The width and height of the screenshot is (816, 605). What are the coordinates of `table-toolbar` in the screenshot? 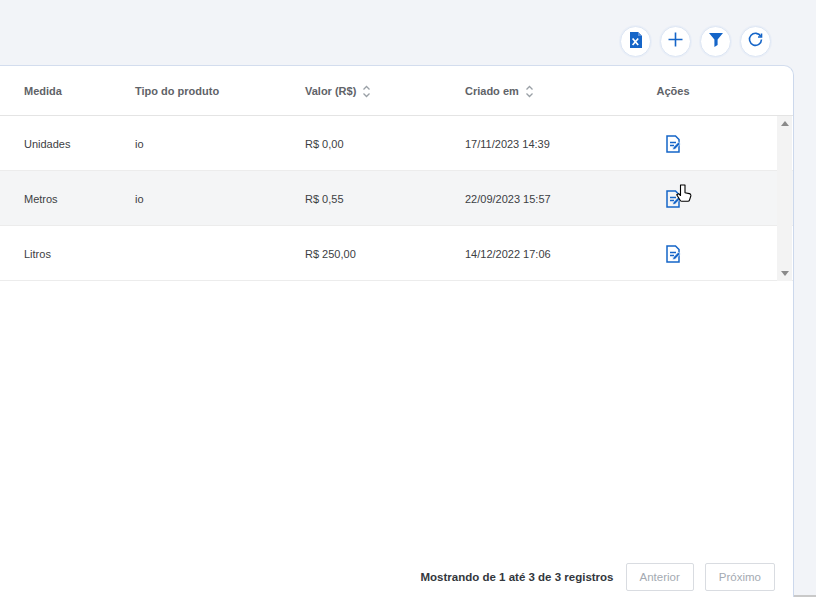 It's located at (696, 42).